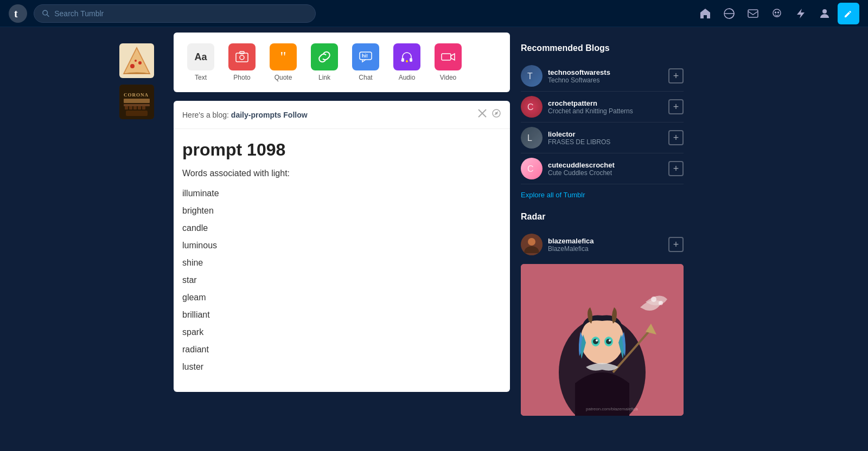 This screenshot has width=868, height=451. I want to click on blog-desc-cutecuddlescrochet: Cute Cuddles Crochet, so click(605, 173).